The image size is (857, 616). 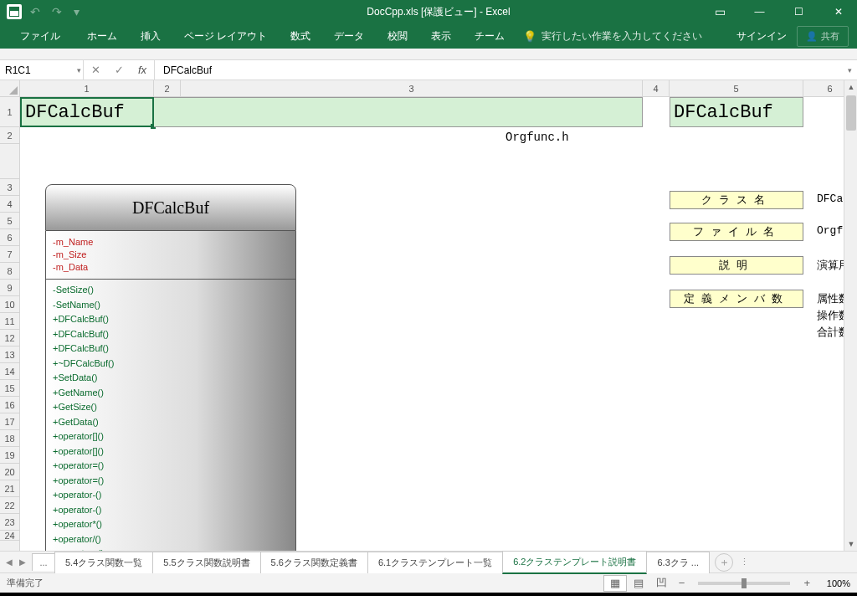 I want to click on sheet-tab: 6.3クラ ..., so click(x=678, y=562).